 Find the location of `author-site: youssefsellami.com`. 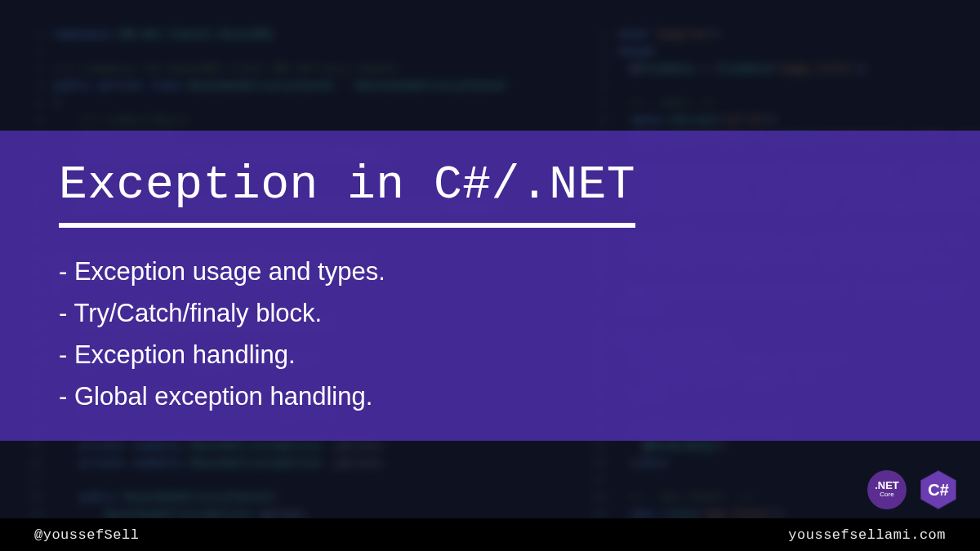

author-site: youssefsellami.com is located at coordinates (867, 535).